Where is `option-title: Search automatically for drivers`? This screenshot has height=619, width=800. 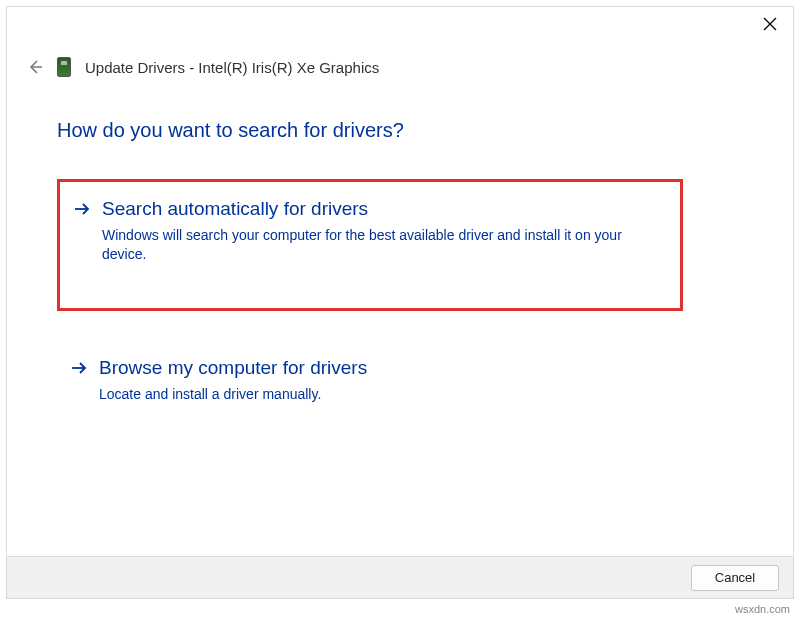 option-title: Search automatically for drivers is located at coordinates (235, 209).